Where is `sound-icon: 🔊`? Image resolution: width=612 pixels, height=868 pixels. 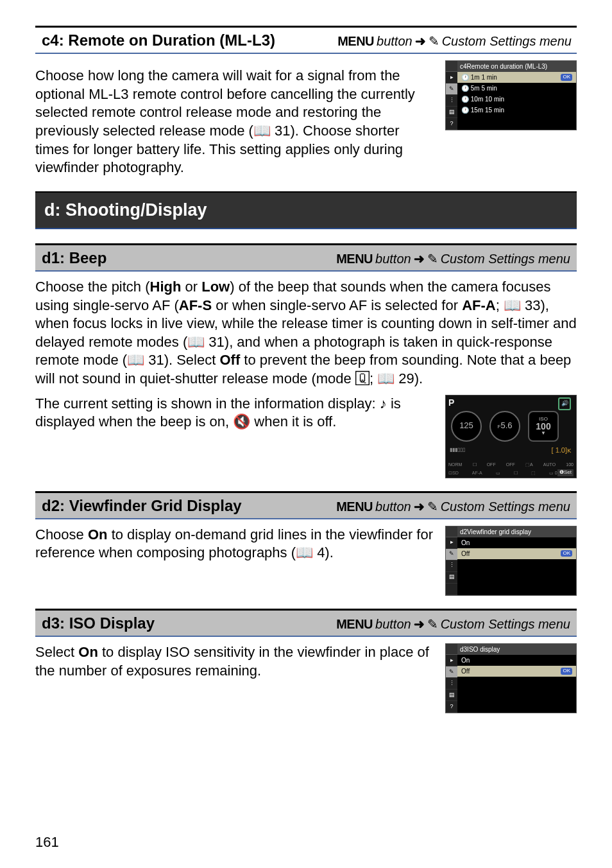
sound-icon: 🔊 is located at coordinates (565, 404).